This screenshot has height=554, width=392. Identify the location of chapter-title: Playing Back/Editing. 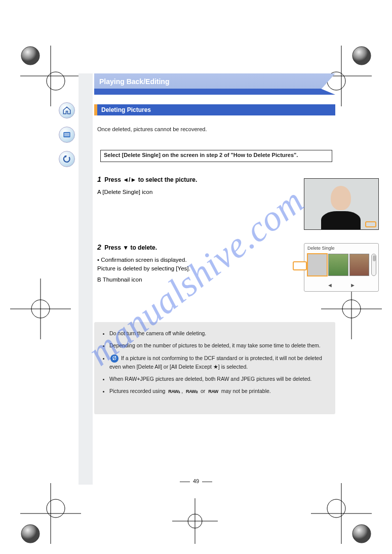
(134, 82).